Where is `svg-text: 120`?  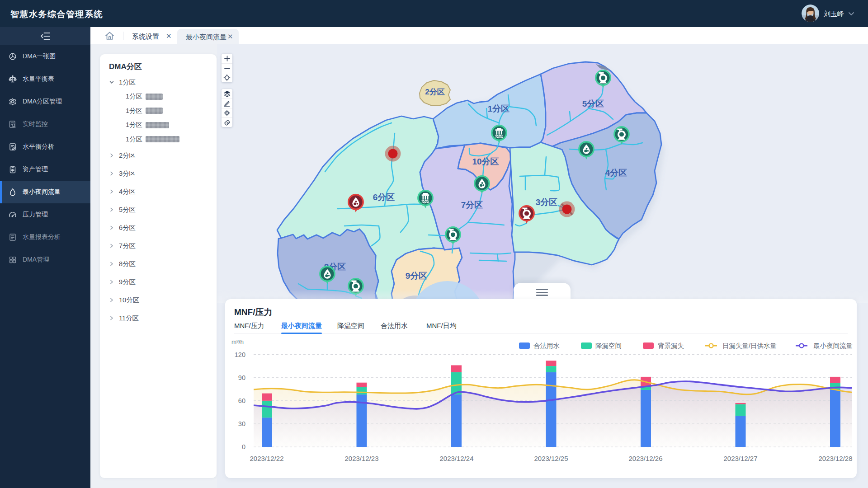 svg-text: 120 is located at coordinates (240, 355).